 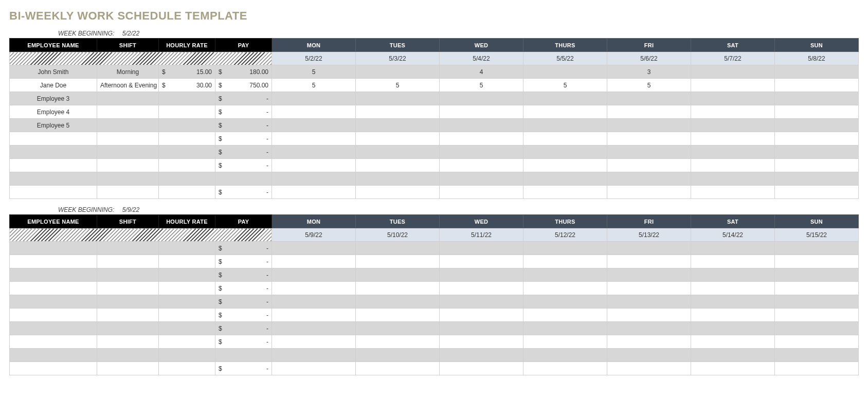 What do you see at coordinates (481, 72) in the screenshot?
I see `hours-cell: 4` at bounding box center [481, 72].